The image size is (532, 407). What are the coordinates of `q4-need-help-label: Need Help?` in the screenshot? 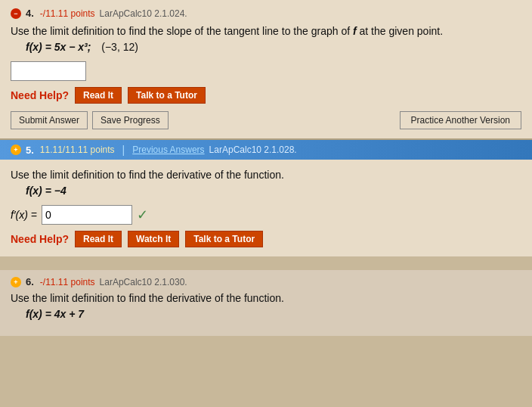 It's located at (39, 95).